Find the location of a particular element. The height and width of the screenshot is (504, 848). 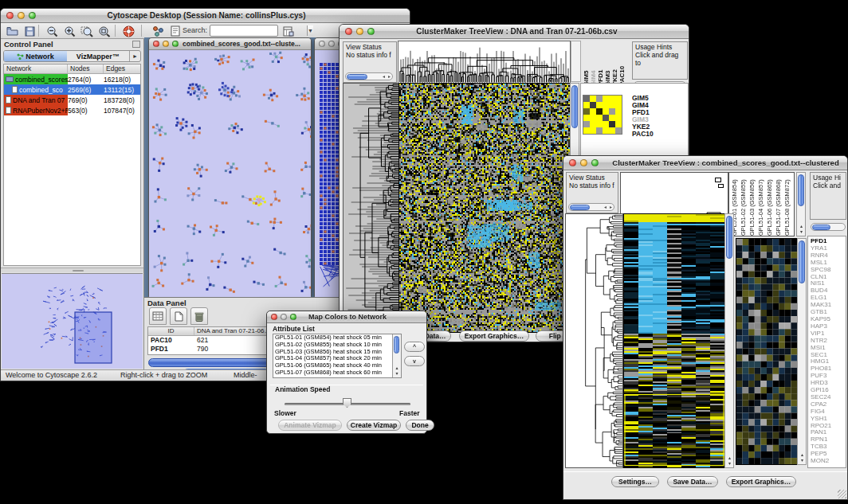

network-overview-canvas is located at coordinates (72, 321).